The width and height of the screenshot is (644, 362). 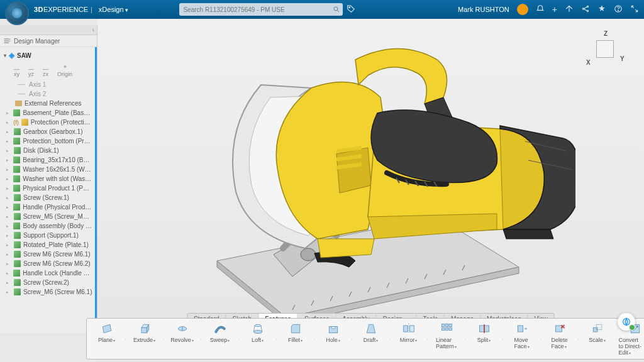 I want to click on add-icon: +, so click(x=555, y=9).